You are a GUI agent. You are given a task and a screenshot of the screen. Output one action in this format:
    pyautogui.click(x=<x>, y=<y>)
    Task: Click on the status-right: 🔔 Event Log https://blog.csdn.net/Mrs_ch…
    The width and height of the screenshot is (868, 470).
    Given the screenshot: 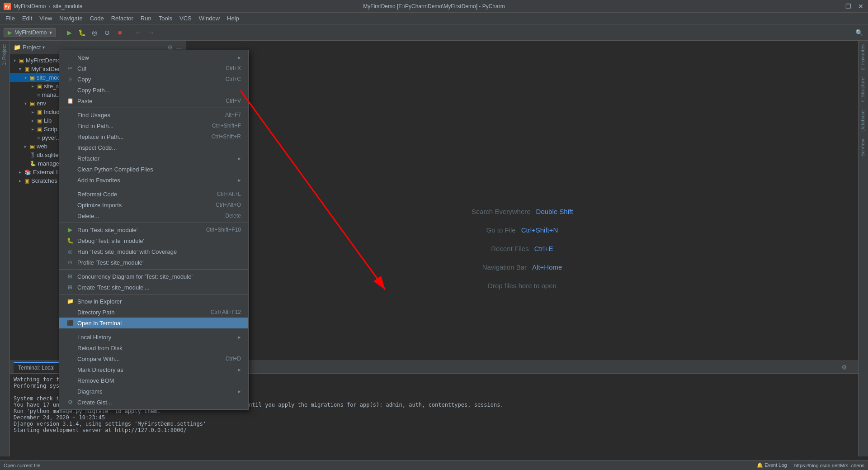 What is the action you would take?
    pyautogui.click(x=811, y=465)
    